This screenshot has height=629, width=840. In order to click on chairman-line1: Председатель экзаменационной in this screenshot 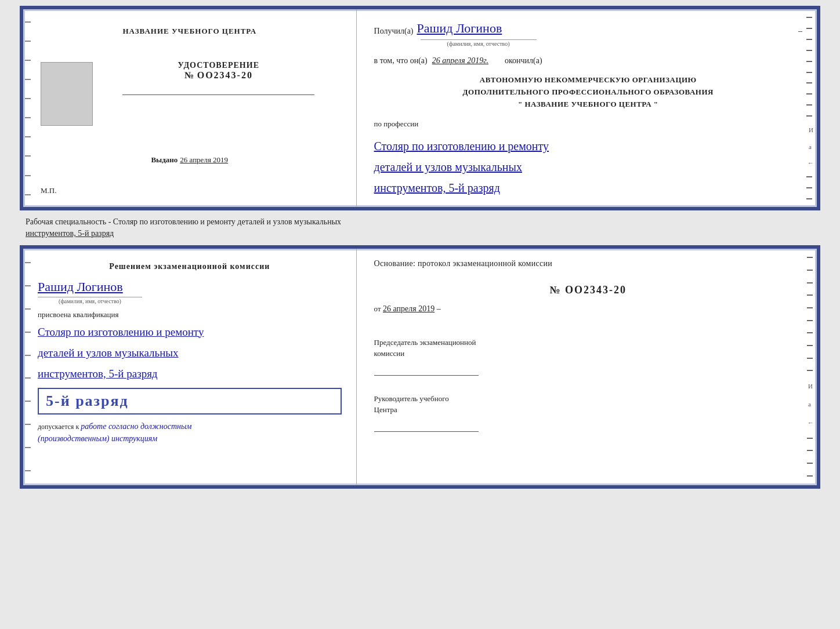, I will do `click(425, 342)`.